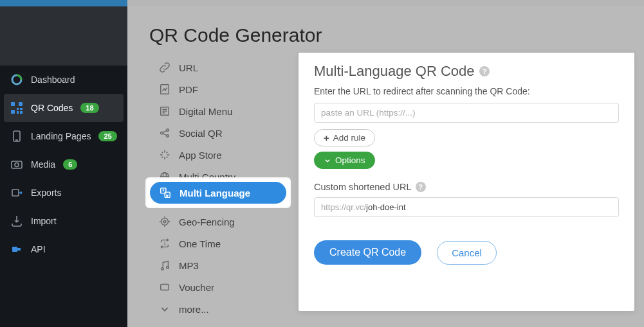 Image resolution: width=644 pixels, height=327 pixels. What do you see at coordinates (217, 287) in the screenshot?
I see `type-item-voucher: Voucher` at bounding box center [217, 287].